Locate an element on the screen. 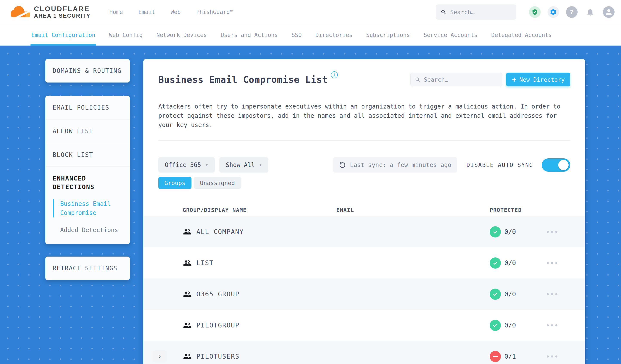 The height and width of the screenshot is (364, 621). new-directory-label: New Directory is located at coordinates (542, 80).